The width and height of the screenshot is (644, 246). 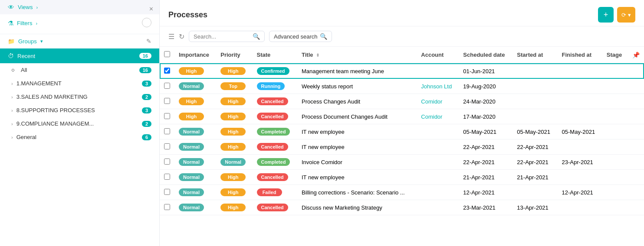 I want to click on th-importance: Importance, so click(x=195, y=55).